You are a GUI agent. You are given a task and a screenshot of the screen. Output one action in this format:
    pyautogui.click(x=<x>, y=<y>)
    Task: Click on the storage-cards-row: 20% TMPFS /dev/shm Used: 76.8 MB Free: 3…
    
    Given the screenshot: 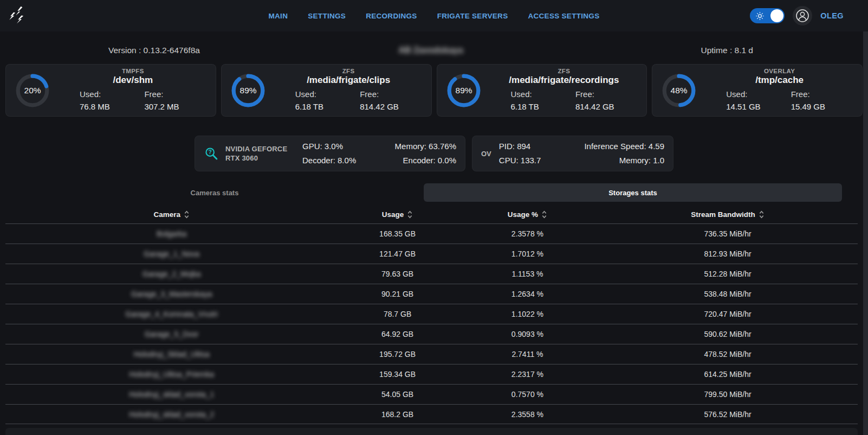 What is the action you would take?
    pyautogui.click(x=434, y=89)
    